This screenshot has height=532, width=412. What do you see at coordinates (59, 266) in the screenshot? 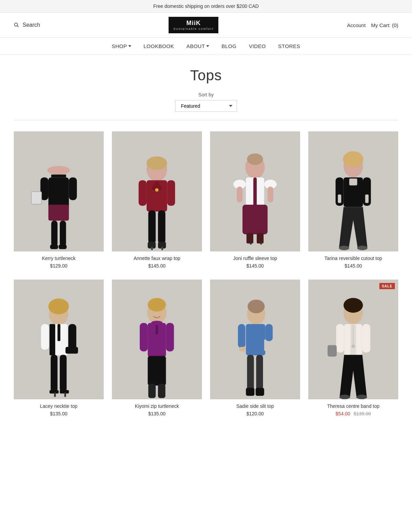
I see `product-price-1: $129.00` at bounding box center [59, 266].